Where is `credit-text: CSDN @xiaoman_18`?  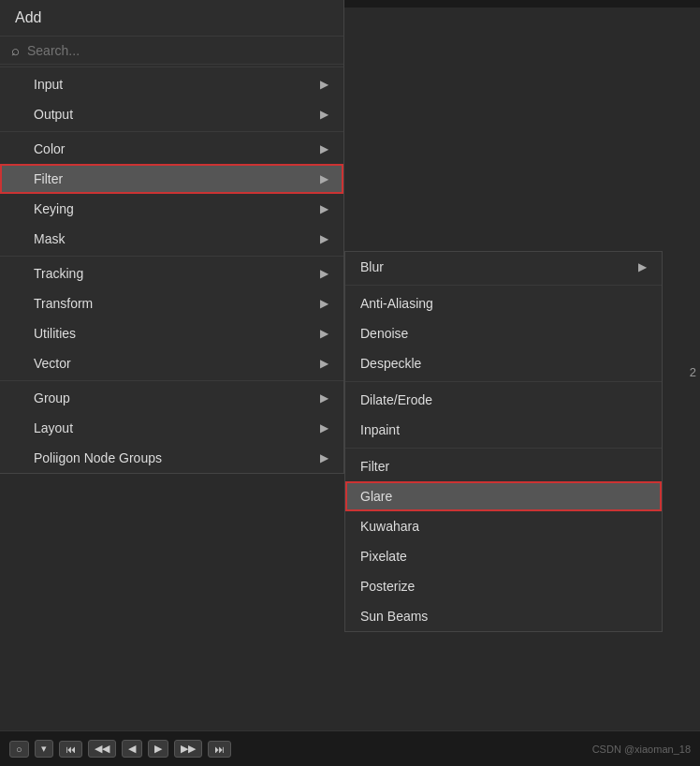 credit-text: CSDN @xiaoman_18 is located at coordinates (642, 749).